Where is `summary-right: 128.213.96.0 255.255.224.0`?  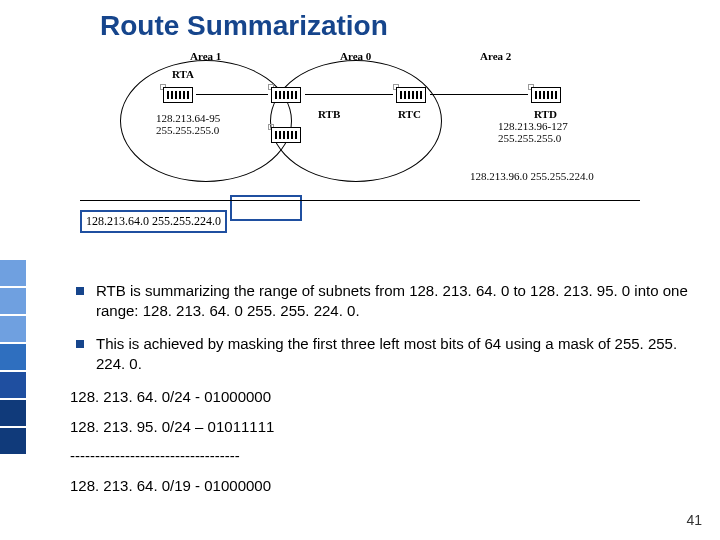
summary-right: 128.213.96.0 255.255.224.0 is located at coordinates (532, 176).